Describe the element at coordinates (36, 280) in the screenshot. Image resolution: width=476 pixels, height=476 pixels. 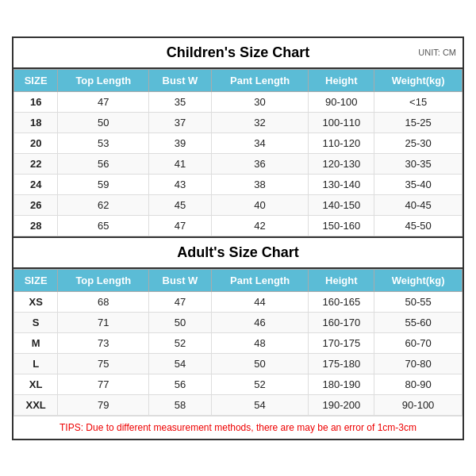
I see `adult-col-size: SIZE` at that location.